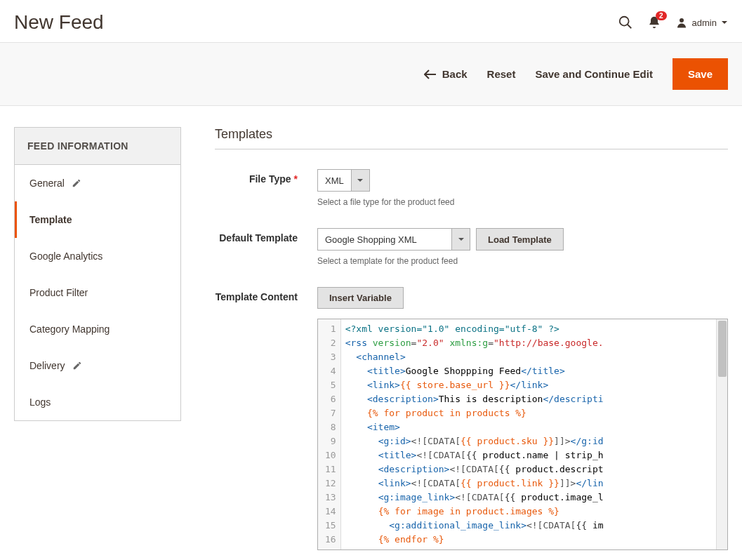 This screenshot has height=560, width=742. I want to click on sidebar-item-delivery: Delivery, so click(98, 366).